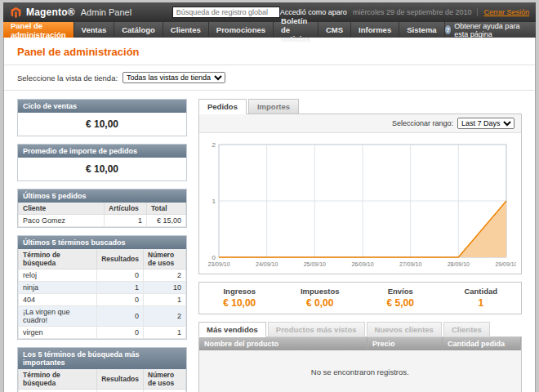 Image resolution: width=539 pixels, height=392 pixels. Describe the element at coordinates (103, 276) in the screenshot. I see `table-row: reloj 0 2` at that location.